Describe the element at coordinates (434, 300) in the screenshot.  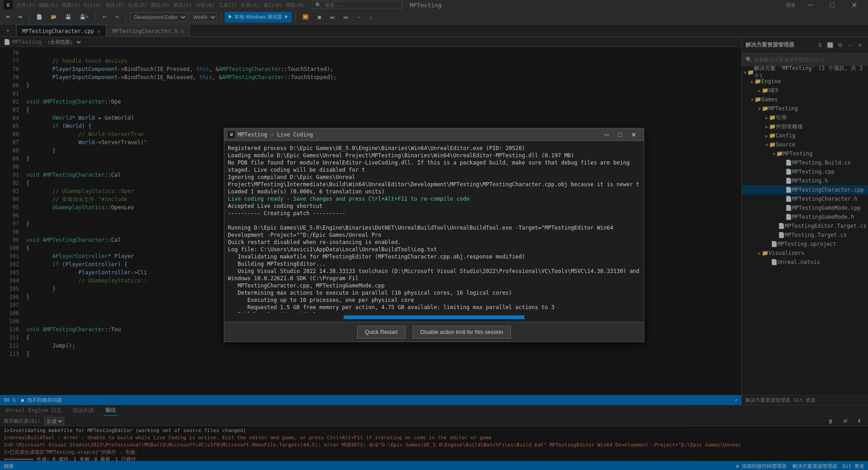
I see `log-line-17: Executing up to 10 processes, one per ph…` at that location.